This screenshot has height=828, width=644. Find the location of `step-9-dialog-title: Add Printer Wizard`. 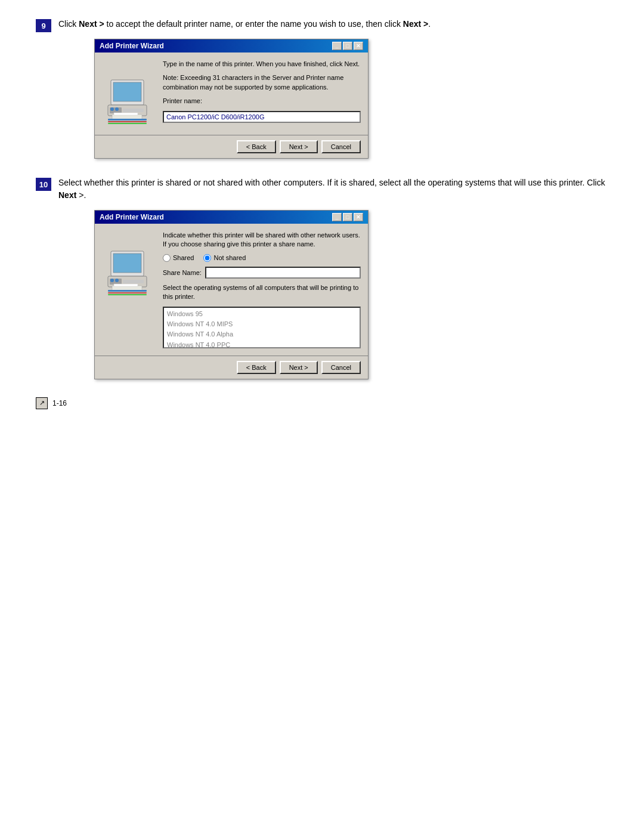

step-9-dialog-title: Add Printer Wizard is located at coordinates (132, 46).